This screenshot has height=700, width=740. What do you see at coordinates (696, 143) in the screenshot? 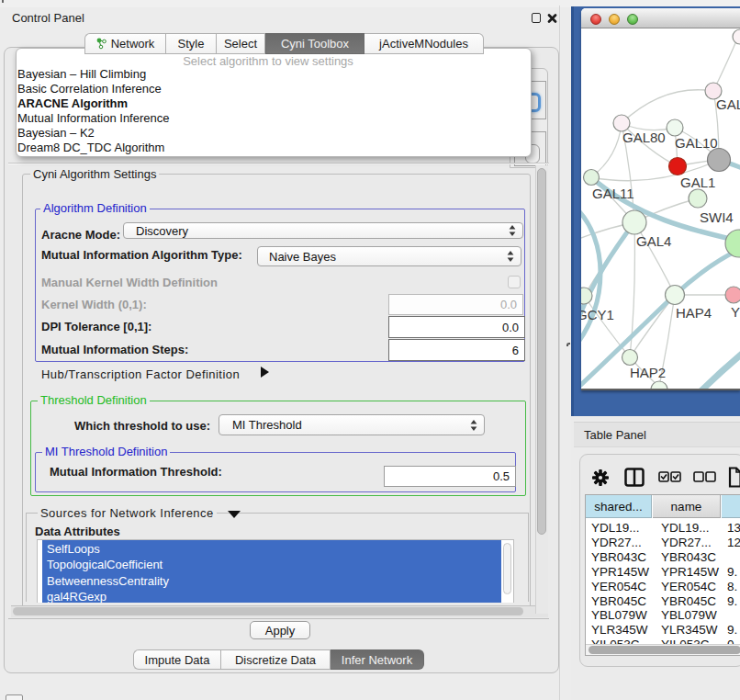
I see `svg-text: GAL10` at bounding box center [696, 143].